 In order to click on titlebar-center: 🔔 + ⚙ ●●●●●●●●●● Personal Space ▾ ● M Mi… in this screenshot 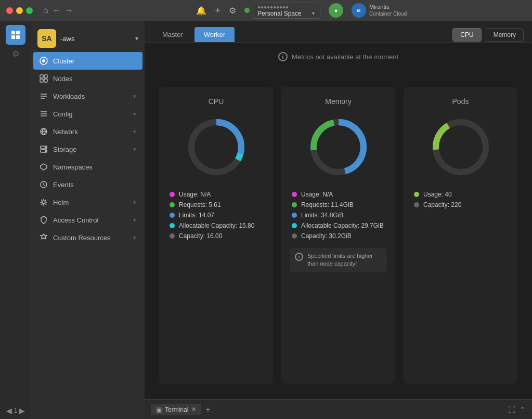, I will do `click(302, 10)`.